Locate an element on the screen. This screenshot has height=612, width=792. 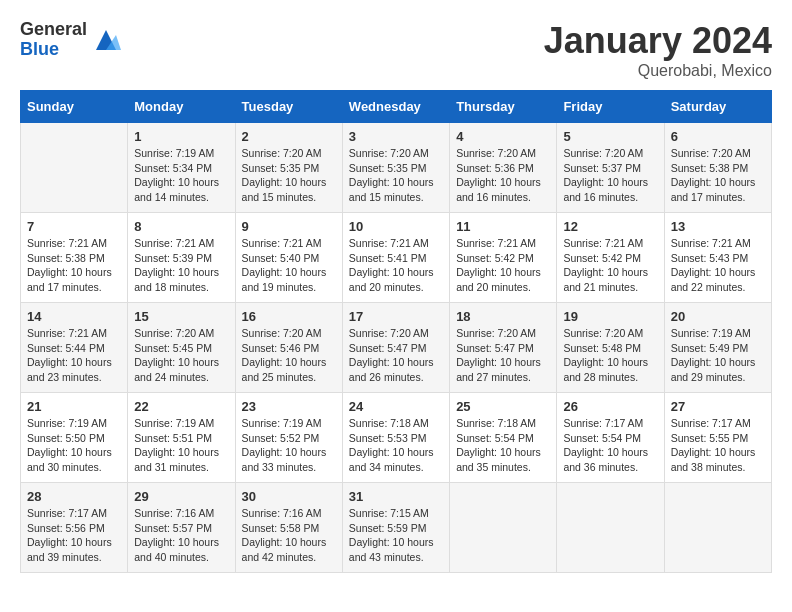
day-info: Sunrise: 7:21 AM Sunset: 5:43 PM Dayligh… is located at coordinates (718, 266).